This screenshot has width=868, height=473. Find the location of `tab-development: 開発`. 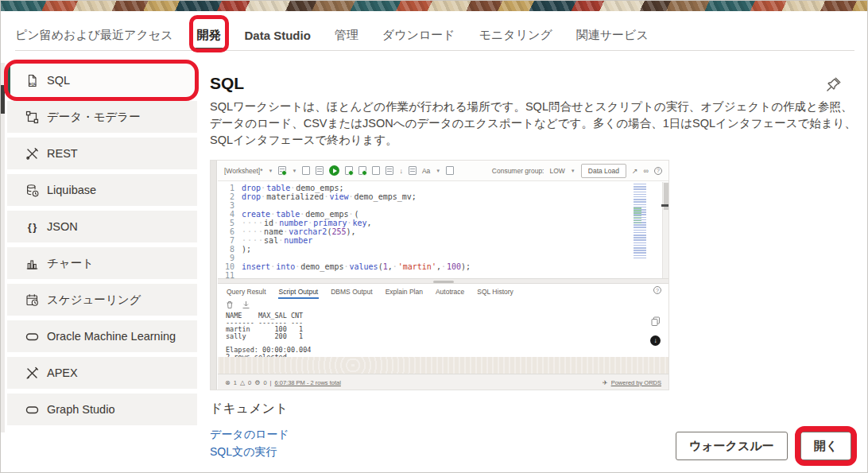

tab-development: 開発 is located at coordinates (209, 35).